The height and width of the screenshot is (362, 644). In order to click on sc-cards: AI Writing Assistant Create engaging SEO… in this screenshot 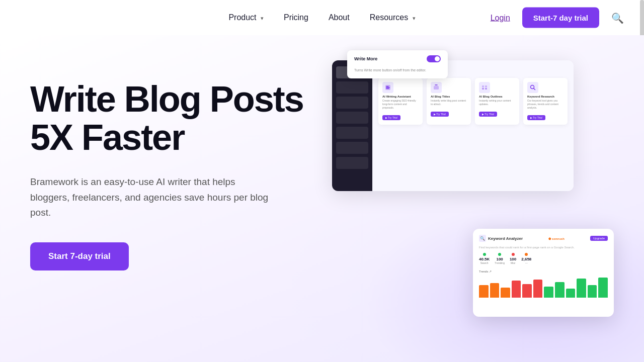, I will do `click(473, 102)`.